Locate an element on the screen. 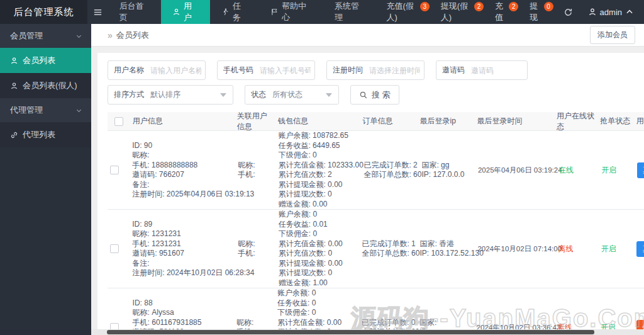 The width and height of the screenshot is (644, 335). info-line: 账户余额: 0 is located at coordinates (318, 215).